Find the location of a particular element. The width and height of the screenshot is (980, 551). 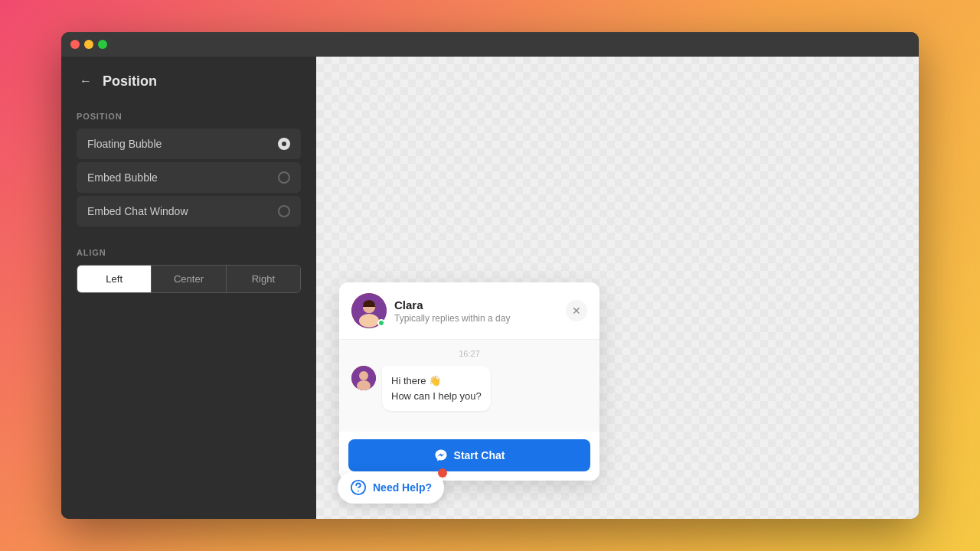

message-line2: How can I help you? is located at coordinates (436, 396).